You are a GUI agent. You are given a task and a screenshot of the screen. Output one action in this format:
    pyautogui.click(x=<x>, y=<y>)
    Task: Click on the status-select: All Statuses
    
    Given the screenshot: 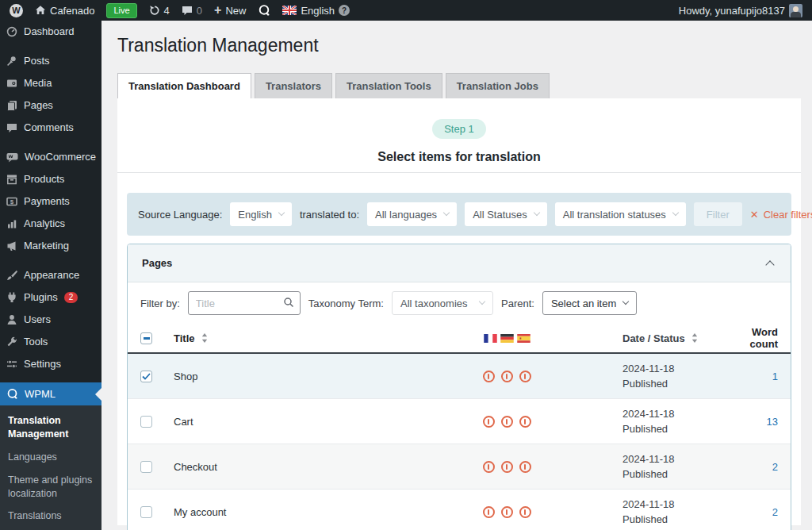 What is the action you would take?
    pyautogui.click(x=506, y=214)
    